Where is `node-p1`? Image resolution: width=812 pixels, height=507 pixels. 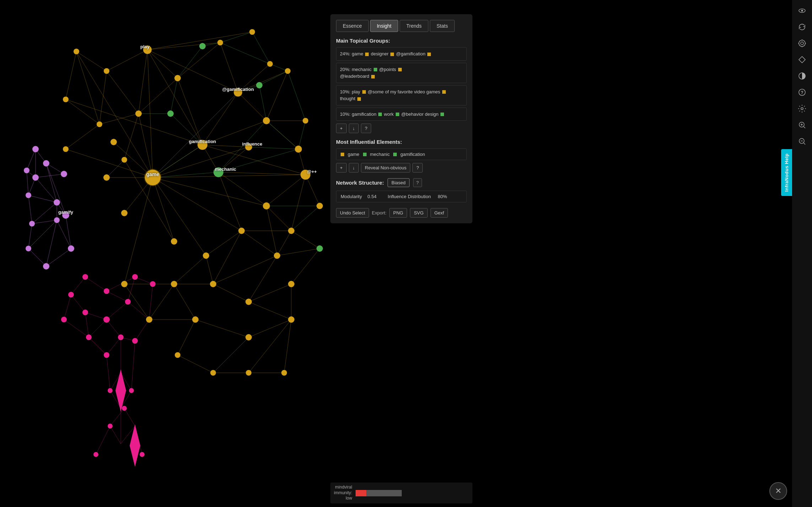 node-p1 is located at coordinates (36, 149).